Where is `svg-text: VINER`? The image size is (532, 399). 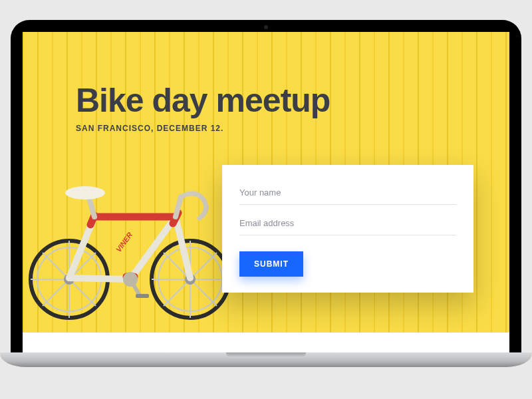
svg-text: VINER is located at coordinates (124, 242).